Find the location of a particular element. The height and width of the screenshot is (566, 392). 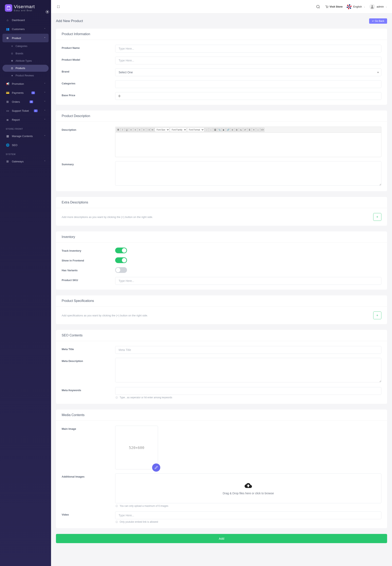

sidebar-item-payments: 💳Payments1˅ is located at coordinates (26, 93).